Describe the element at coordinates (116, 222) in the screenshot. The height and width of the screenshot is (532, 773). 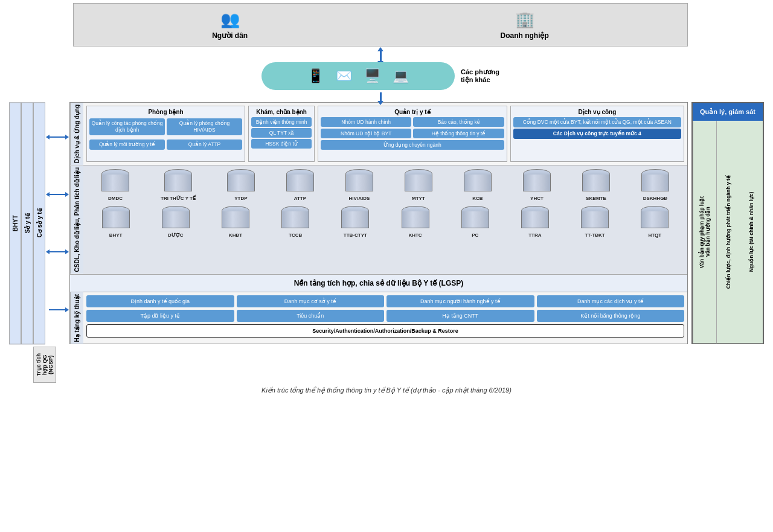
I see `cyl-bhyt: BHYT` at that location.